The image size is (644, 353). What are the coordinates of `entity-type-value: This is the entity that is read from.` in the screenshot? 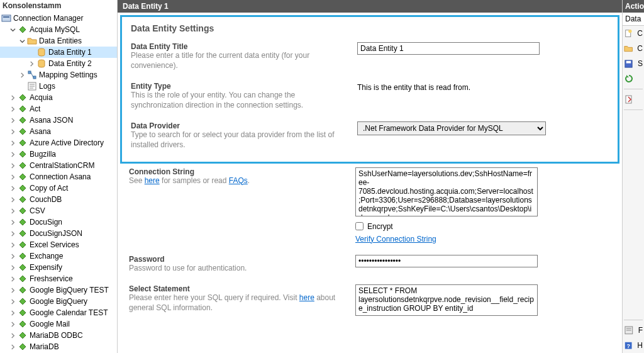 It's located at (483, 87).